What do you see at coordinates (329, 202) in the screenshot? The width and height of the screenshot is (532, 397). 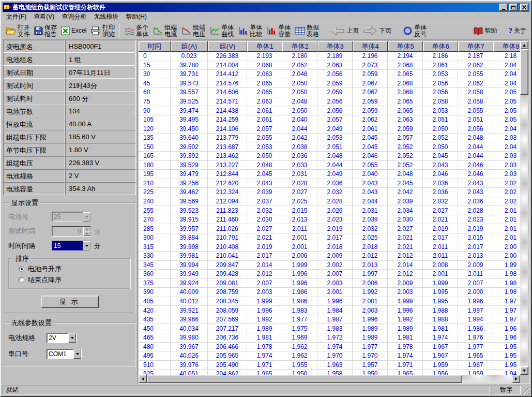 I see `table-row: 24039.569212.0942.0372.0252.0282.0442.03…` at bounding box center [329, 202].